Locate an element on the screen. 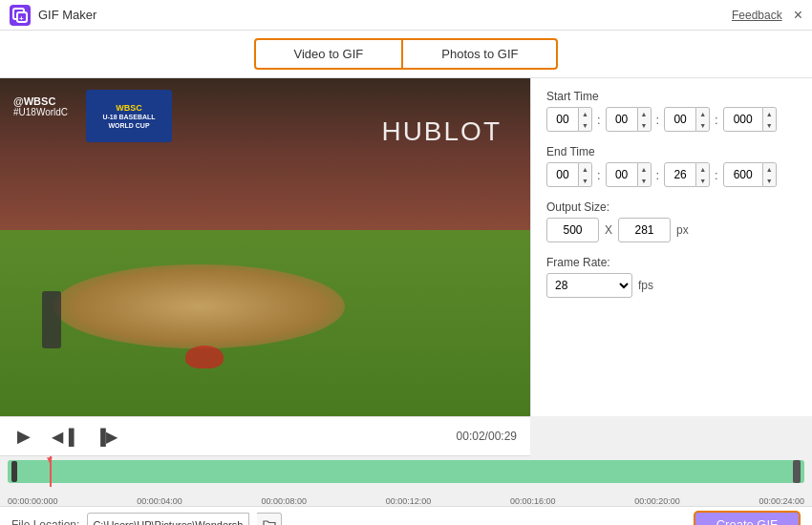 This screenshot has height=525, width=812. output-width-input is located at coordinates (573, 230).